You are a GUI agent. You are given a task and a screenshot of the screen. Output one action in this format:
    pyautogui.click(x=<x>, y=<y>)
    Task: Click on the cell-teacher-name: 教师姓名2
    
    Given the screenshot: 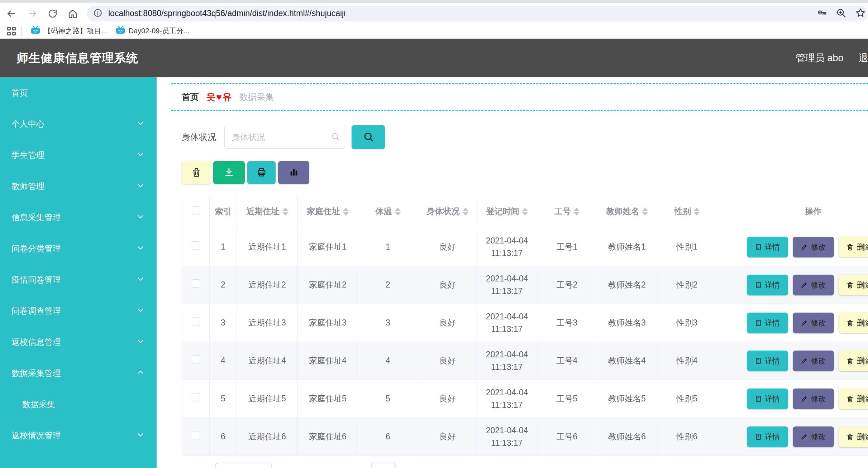 What is the action you would take?
    pyautogui.click(x=627, y=285)
    